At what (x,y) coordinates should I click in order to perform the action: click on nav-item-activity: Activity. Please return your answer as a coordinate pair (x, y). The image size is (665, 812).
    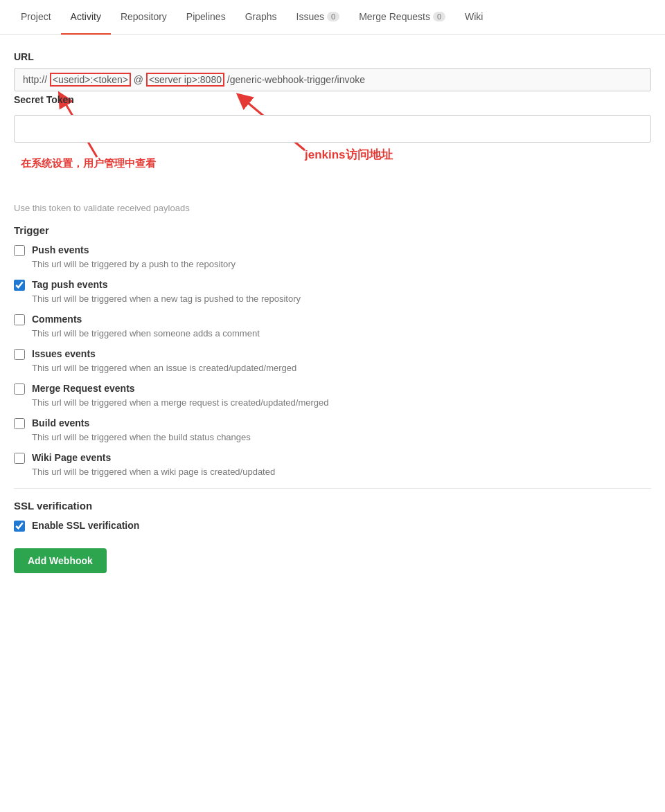
    Looking at the image, I should click on (86, 17).